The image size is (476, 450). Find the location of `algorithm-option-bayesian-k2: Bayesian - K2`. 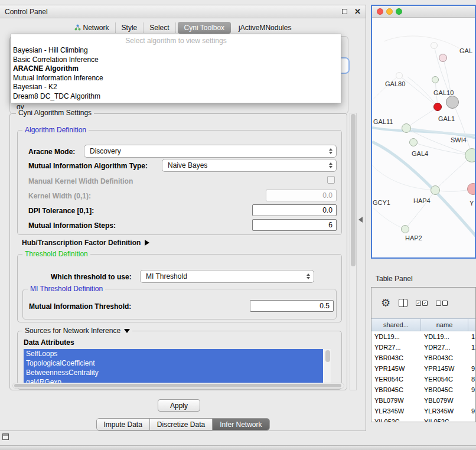

algorithm-option-bayesian-k2: Bayesian - K2 is located at coordinates (176, 87).